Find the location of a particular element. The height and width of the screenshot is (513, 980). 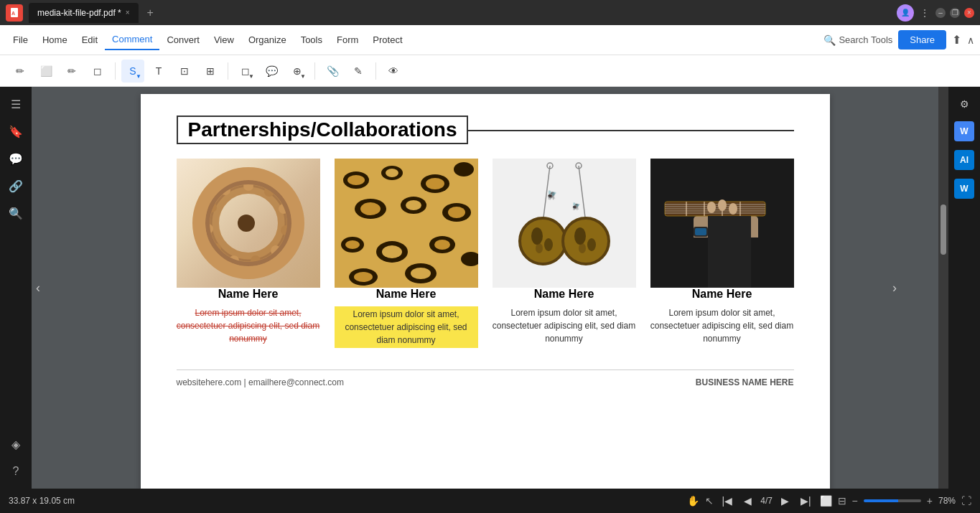

add-tab-btn: + is located at coordinates (151, 13).